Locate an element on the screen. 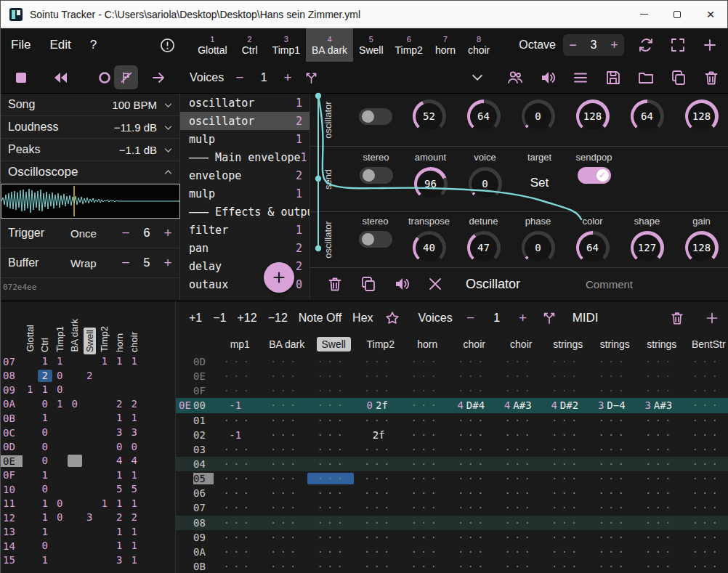  order-cell: 5 is located at coordinates (119, 489).